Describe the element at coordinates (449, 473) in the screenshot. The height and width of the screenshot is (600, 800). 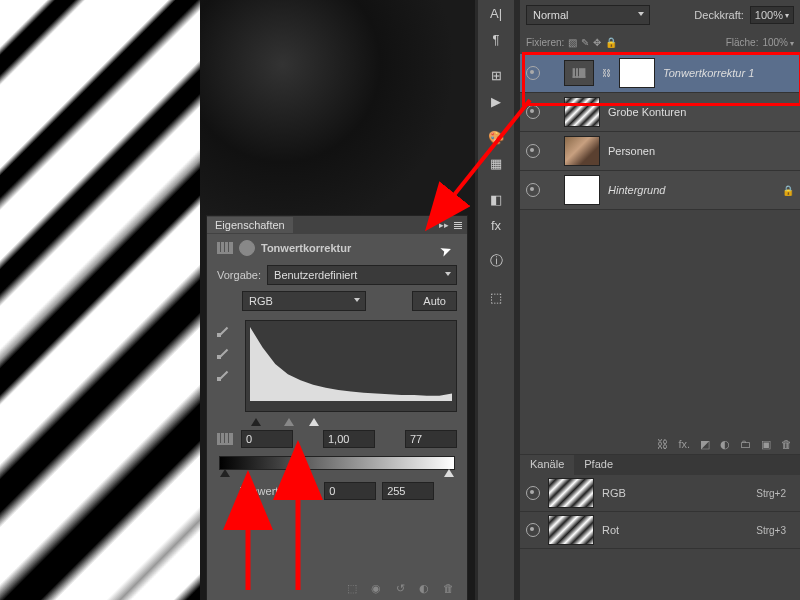
I see `output-white-handle` at that location.